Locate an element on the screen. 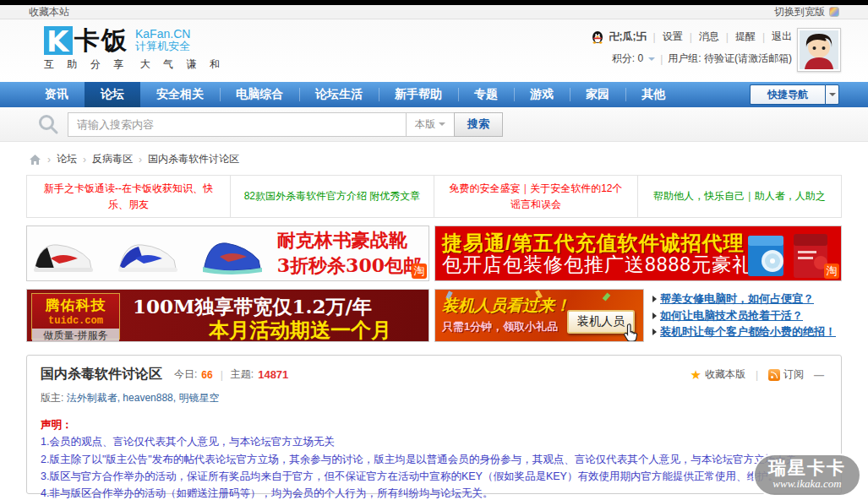 The height and width of the screenshot is (500, 868). avatar-image is located at coordinates (819, 50).